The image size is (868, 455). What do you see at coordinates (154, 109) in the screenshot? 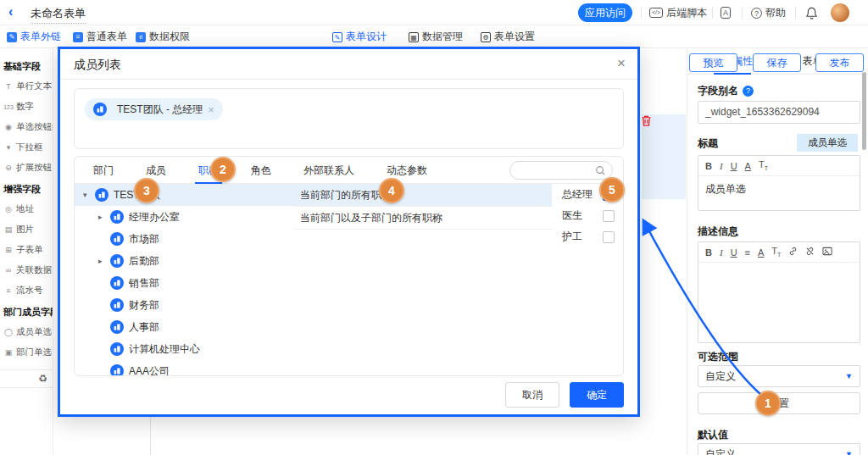
I see `selected-chip: TEST团队 - 总经理 ×` at bounding box center [154, 109].